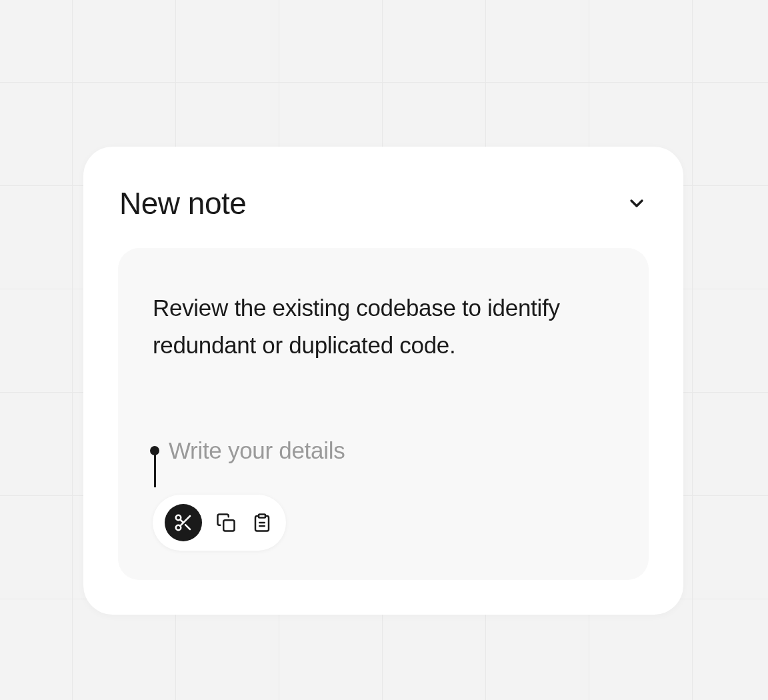 The height and width of the screenshot is (700, 768). Describe the element at coordinates (637, 203) in the screenshot. I see `collapse-toggle` at that location.